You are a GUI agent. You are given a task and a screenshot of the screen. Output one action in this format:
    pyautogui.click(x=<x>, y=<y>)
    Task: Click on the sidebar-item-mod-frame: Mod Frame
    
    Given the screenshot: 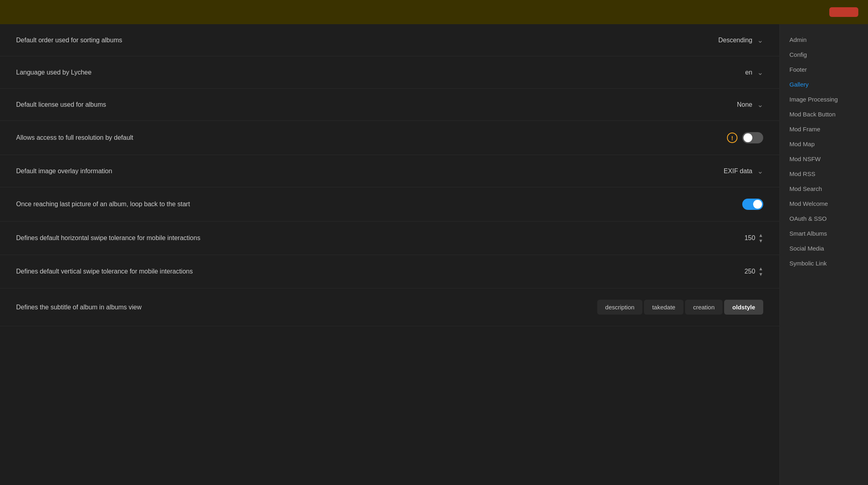 What is the action you would take?
    pyautogui.click(x=824, y=129)
    